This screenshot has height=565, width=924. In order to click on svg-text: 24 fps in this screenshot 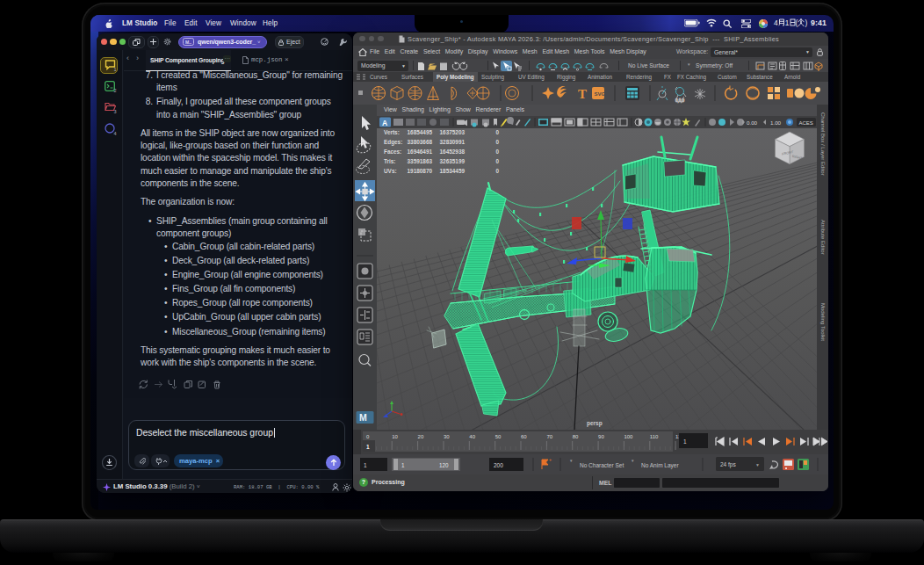, I will do `click(728, 465)`.